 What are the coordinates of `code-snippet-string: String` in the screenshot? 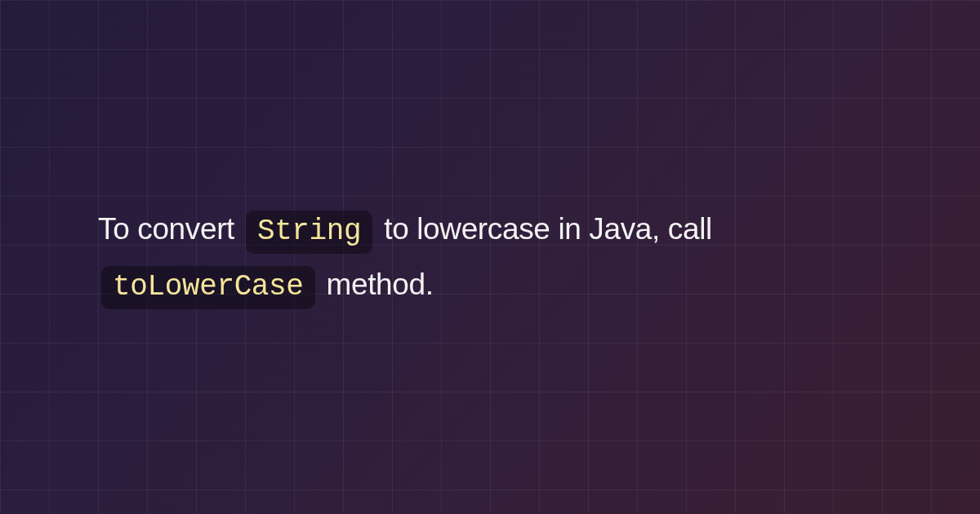 It's located at (309, 232).